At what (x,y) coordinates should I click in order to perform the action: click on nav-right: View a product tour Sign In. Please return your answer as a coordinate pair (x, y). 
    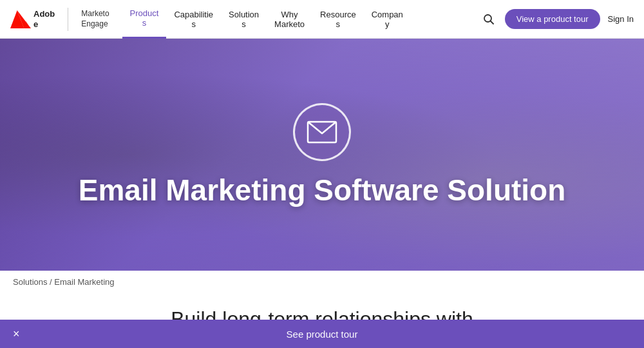
    Looking at the image, I should click on (557, 19).